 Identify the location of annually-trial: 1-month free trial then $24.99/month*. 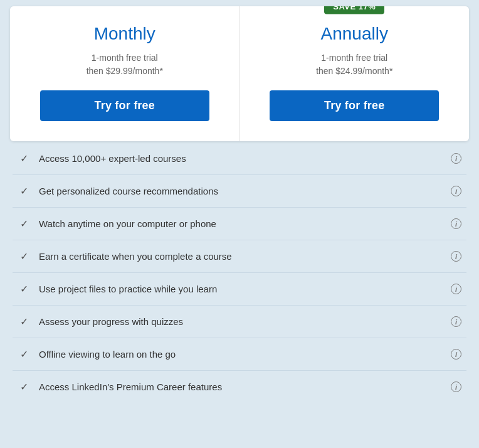
(355, 65).